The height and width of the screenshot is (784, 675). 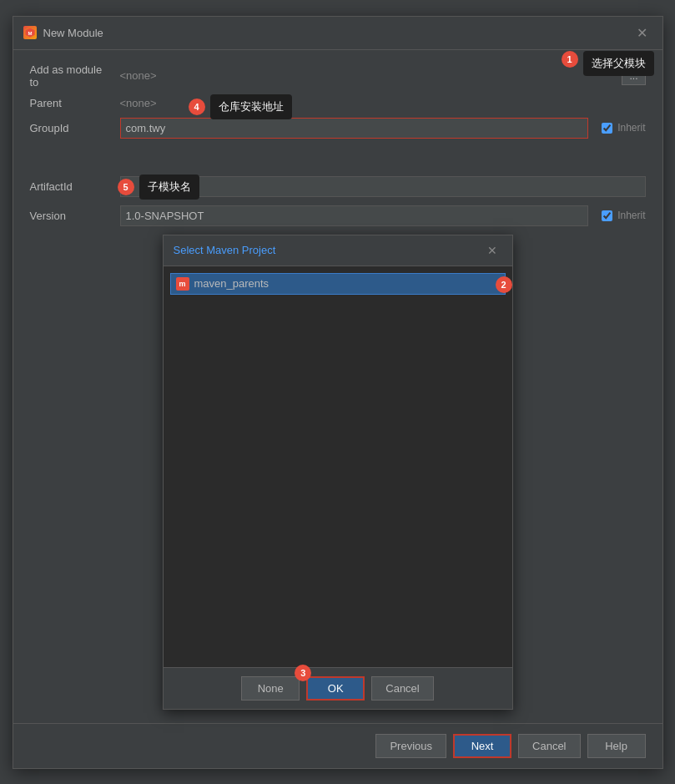 I want to click on tooltip-1: 选择父模块, so click(x=619, y=63).